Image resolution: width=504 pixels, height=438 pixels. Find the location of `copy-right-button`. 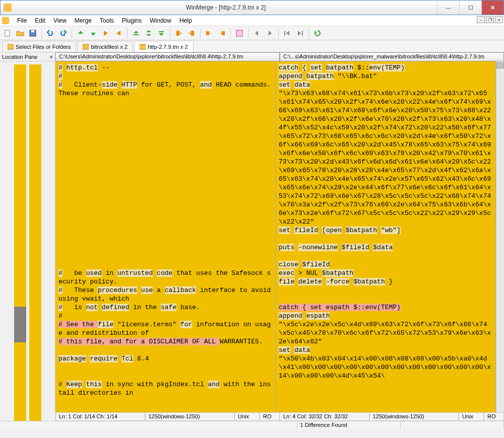

copy-right-button is located at coordinates (179, 33).